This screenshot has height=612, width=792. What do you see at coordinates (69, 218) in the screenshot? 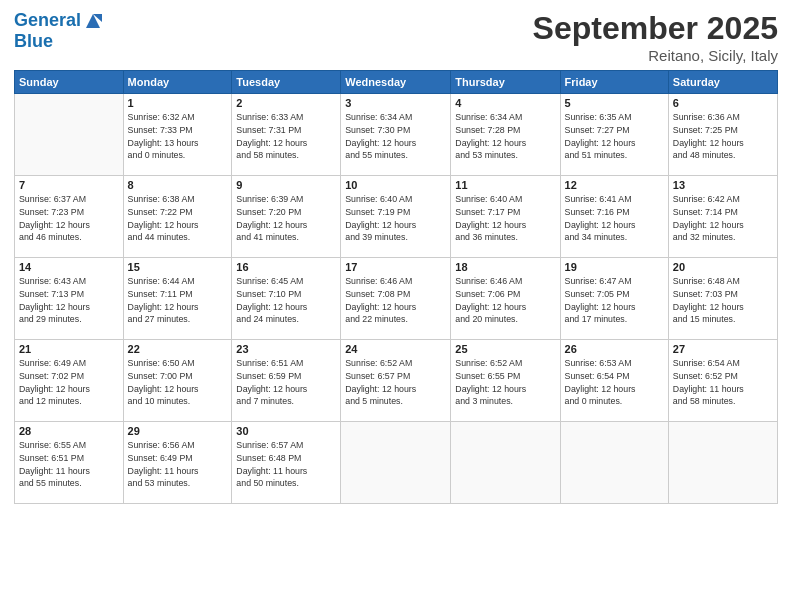
I see `day-info: Sunrise: 6:37 AM Sunset: 7:23 PM Dayligh…` at bounding box center [69, 218].